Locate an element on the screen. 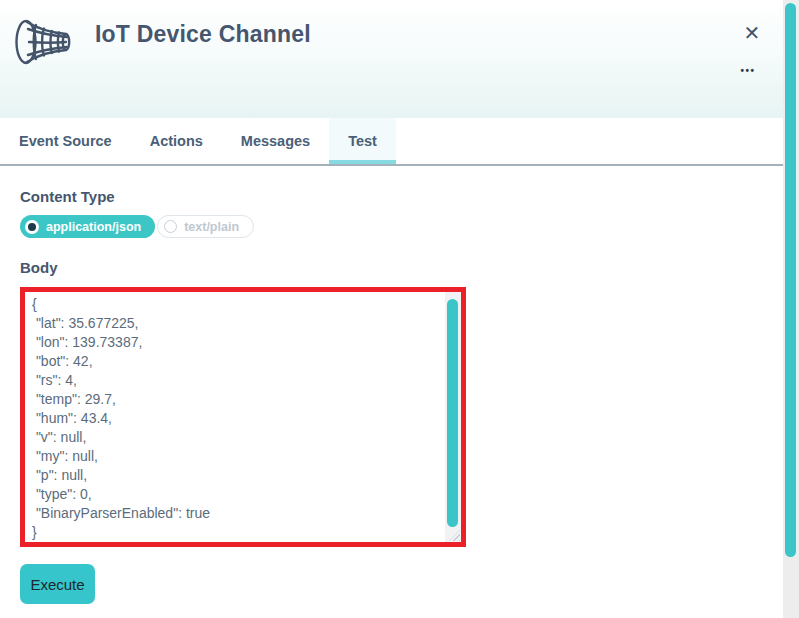 Image resolution: width=799 pixels, height=618 pixels. radio-unselected-icon is located at coordinates (170, 226).